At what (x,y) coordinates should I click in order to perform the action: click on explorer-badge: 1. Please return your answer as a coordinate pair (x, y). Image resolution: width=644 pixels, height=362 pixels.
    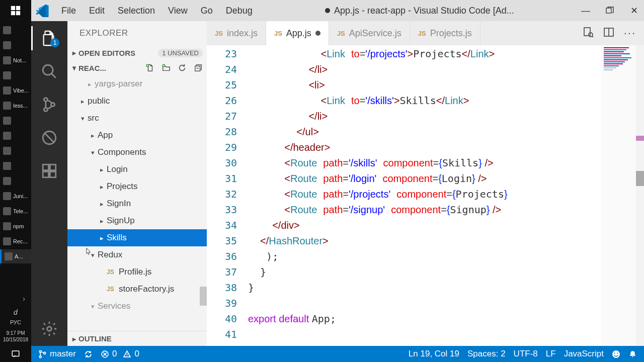
    Looking at the image, I should click on (55, 43).